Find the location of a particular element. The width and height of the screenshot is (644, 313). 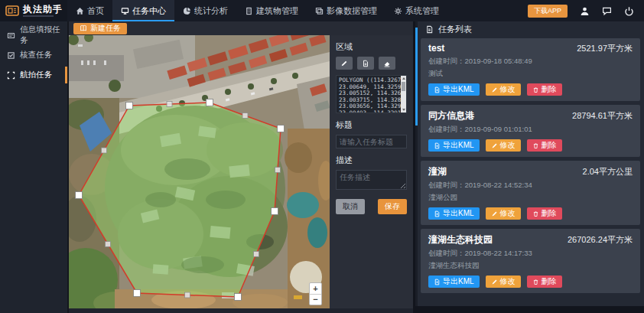

task-created: 创建时间：2019-08-22 14:52:34 is located at coordinates (531, 185).